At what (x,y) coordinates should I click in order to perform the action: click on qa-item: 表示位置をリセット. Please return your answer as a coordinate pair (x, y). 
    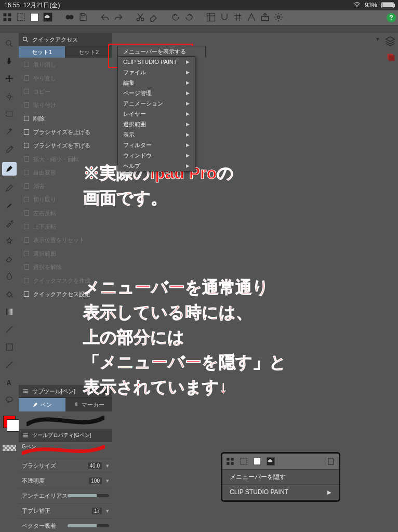
    Looking at the image, I should click on (65, 240).